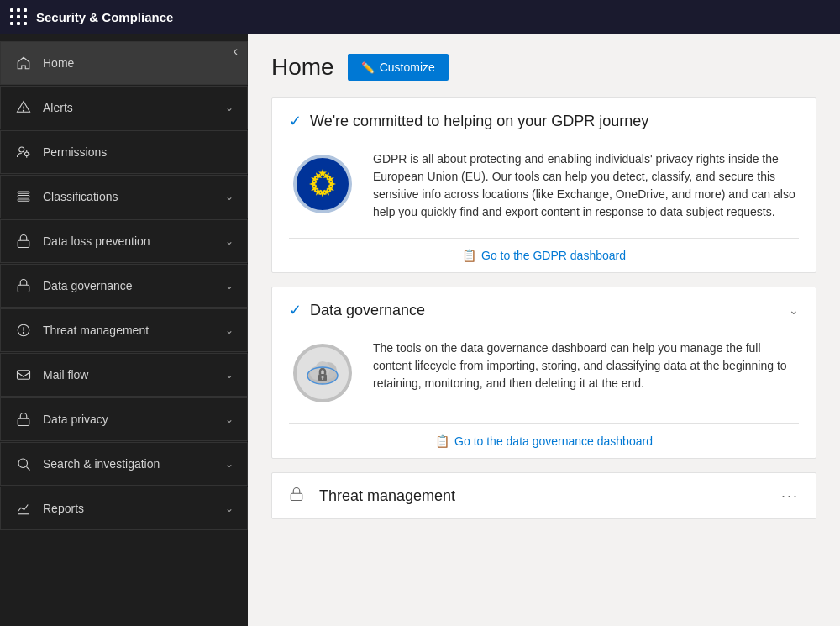 This screenshot has width=840, height=626. Describe the element at coordinates (794, 310) in the screenshot. I see `data-governance-card-chevron: ⌄` at that location.